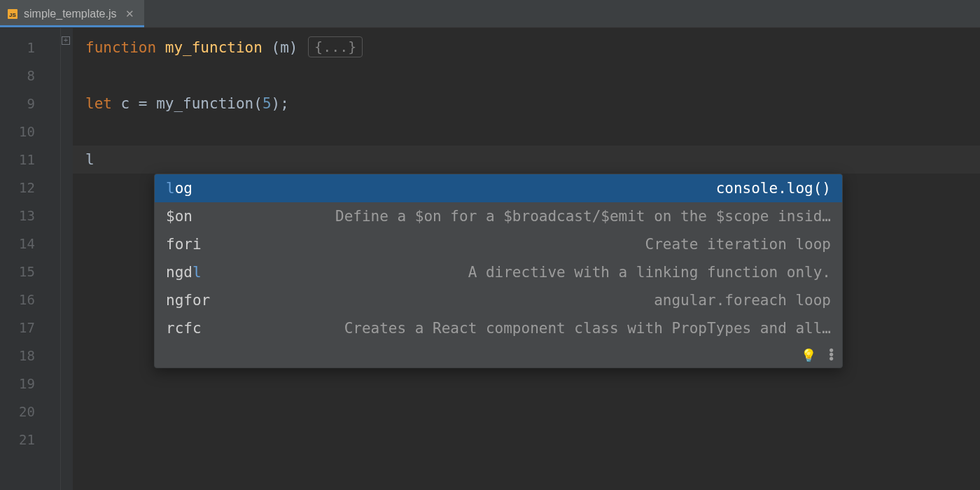 This screenshot has height=490, width=980. I want to click on code-text: (m), so click(290, 48).